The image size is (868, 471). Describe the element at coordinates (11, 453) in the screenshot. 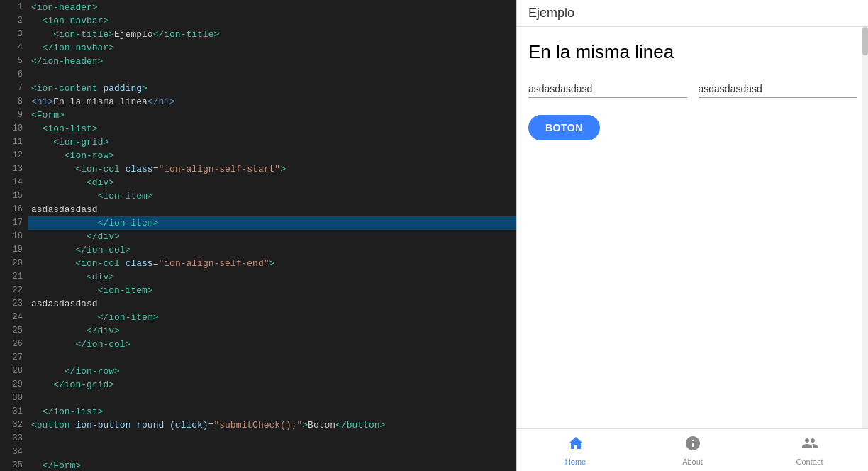

I see `line-number: 34` at that location.